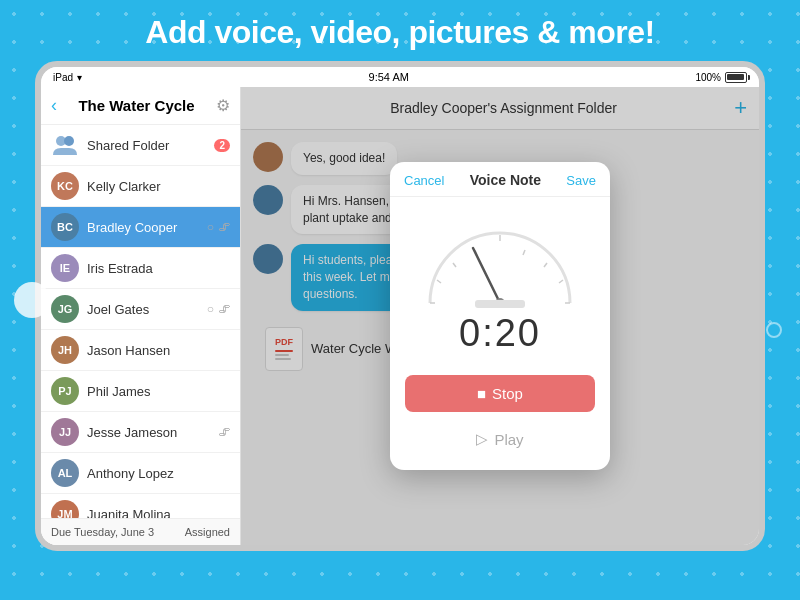 The height and width of the screenshot is (600, 800). Describe the element at coordinates (143, 310) in the screenshot. I see `student-name: Joel Gates` at that location.